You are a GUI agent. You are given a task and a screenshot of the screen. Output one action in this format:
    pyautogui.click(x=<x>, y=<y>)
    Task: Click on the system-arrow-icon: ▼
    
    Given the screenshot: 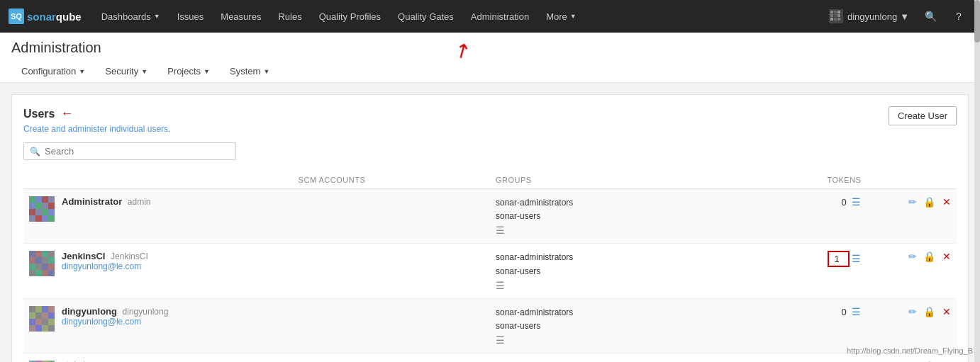 What is the action you would take?
    pyautogui.click(x=267, y=72)
    